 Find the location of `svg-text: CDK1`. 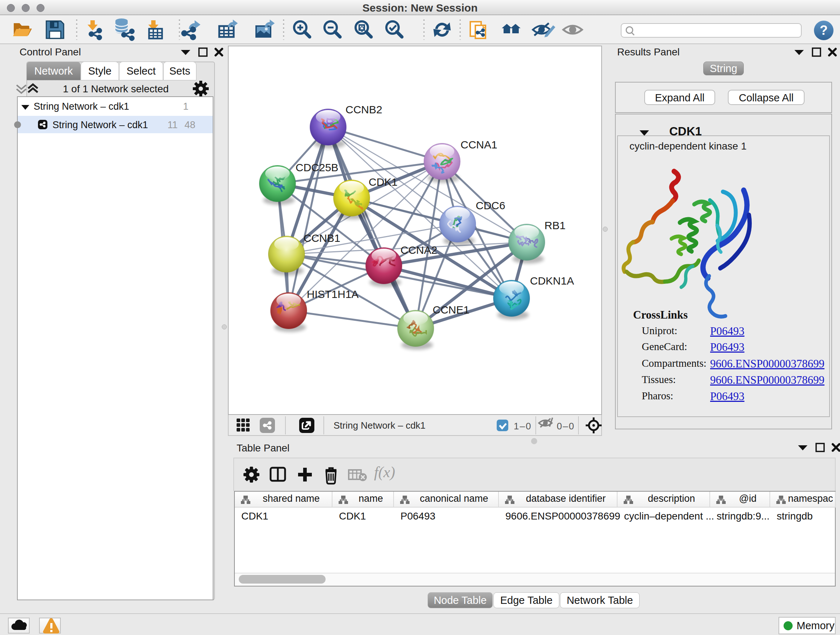

svg-text: CDK1 is located at coordinates (383, 182).